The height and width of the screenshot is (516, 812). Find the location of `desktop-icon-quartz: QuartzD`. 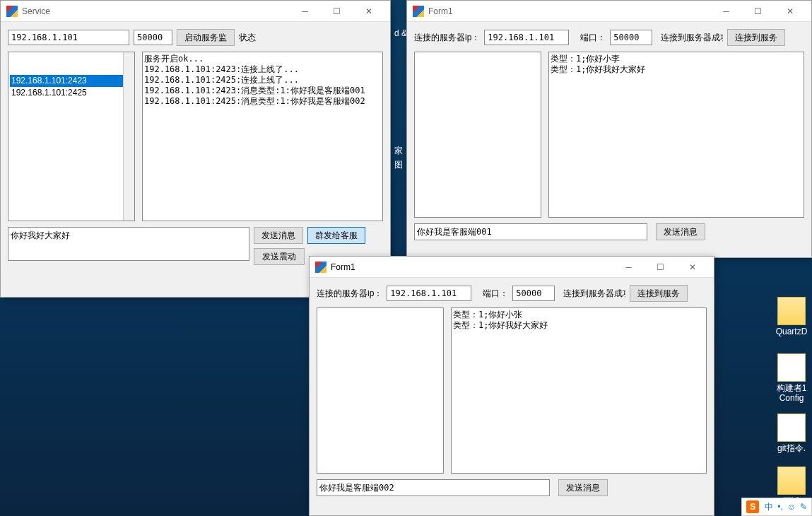

desktop-icon-quartz: QuartzD is located at coordinates (792, 317).